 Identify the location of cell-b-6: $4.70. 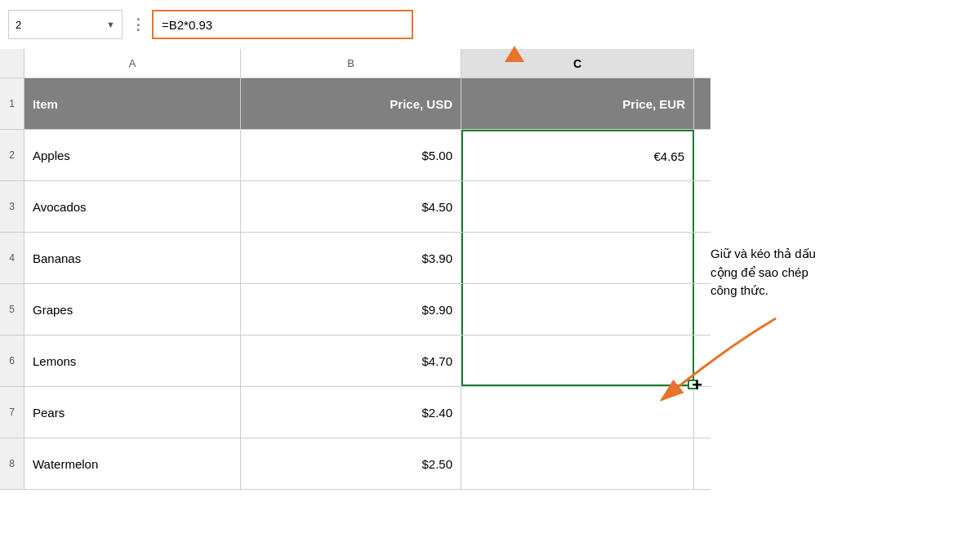
(351, 361).